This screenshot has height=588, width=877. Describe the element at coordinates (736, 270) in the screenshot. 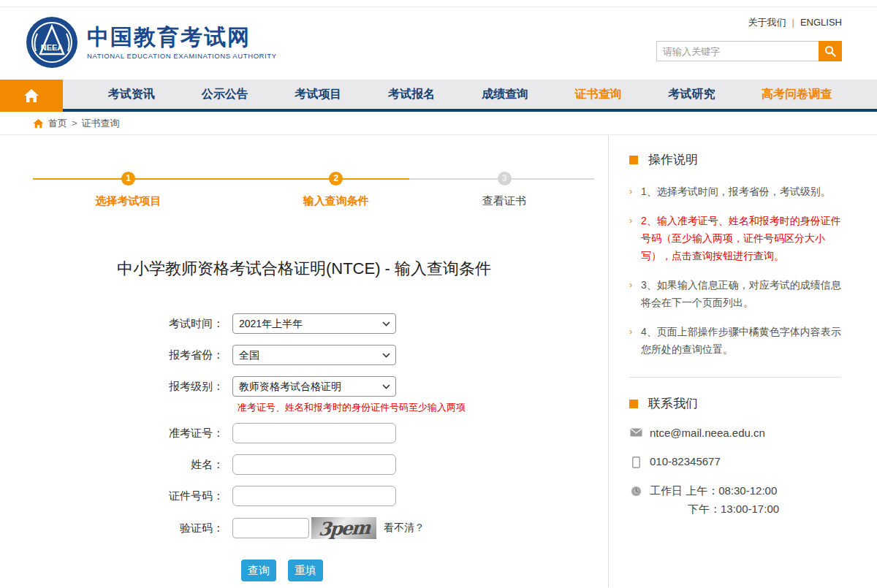

I see `instructions-list: ›1、选择考试时间，报考省份，考试级别。 ›2、输入准考证号、姓名和报考时的身份…` at that location.